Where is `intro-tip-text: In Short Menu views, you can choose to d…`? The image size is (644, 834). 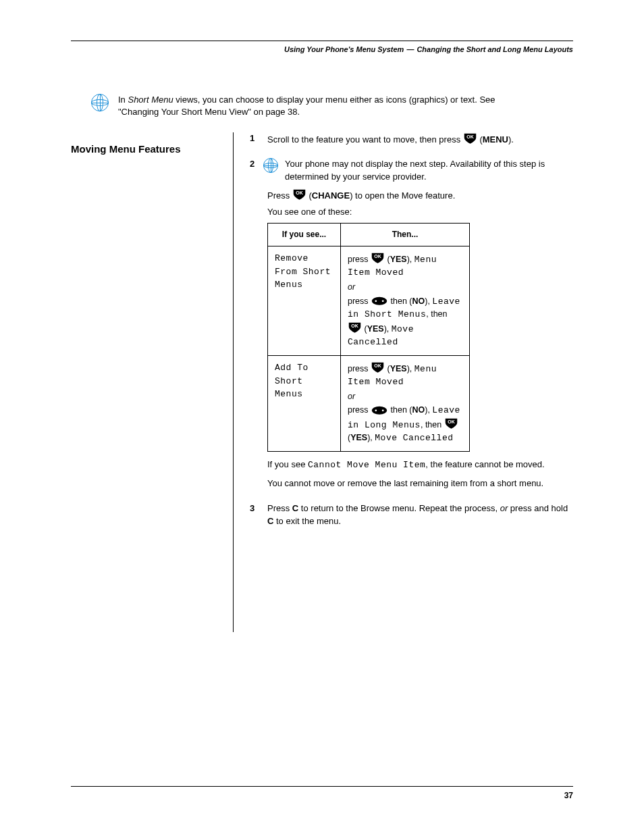 intro-tip-text: In Short Menu views, you can choose to d… is located at coordinates (307, 105).